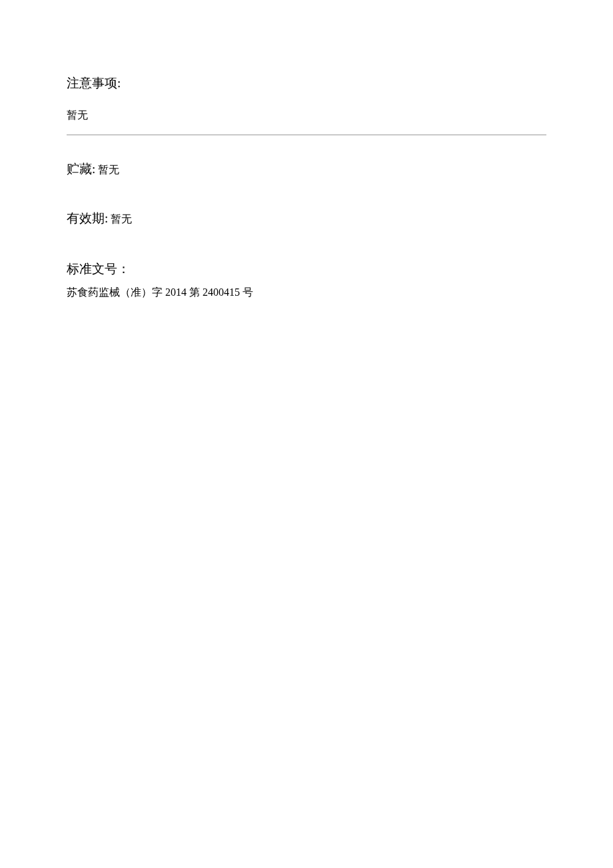 This screenshot has height=868, width=613. I want to click on standard-value: 苏食药监械（准）字 2014 第 2400415 号, so click(306, 293).